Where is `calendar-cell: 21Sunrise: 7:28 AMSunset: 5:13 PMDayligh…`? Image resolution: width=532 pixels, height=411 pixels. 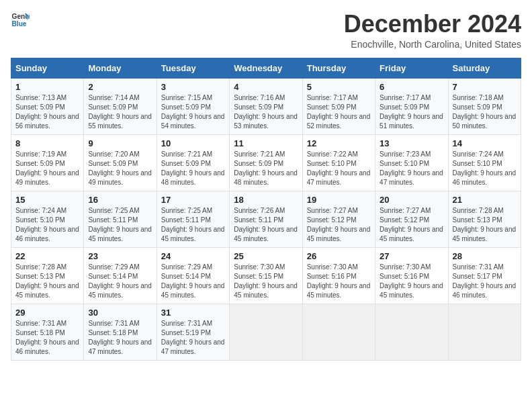 calendar-cell: 21Sunrise: 7:28 AMSunset: 5:13 PMDayligh… is located at coordinates (484, 219).